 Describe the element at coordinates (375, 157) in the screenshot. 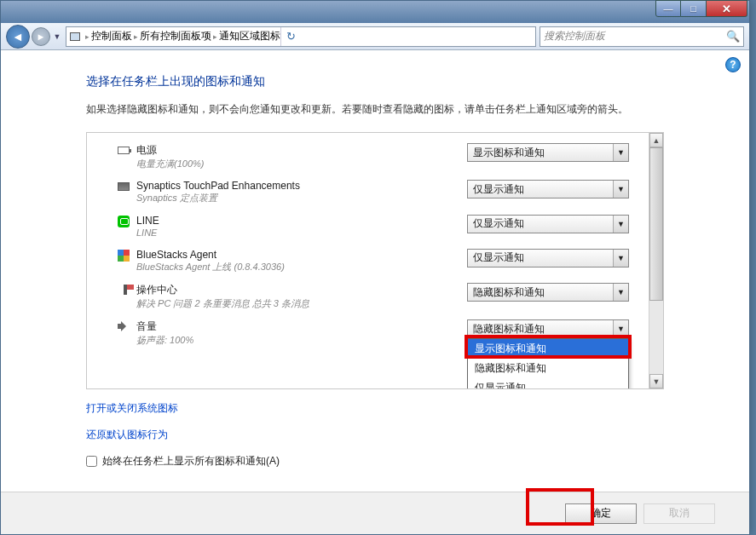

I see `list-item: 电源 电量充满(100%) 显示图标和通知 ▼` at that location.